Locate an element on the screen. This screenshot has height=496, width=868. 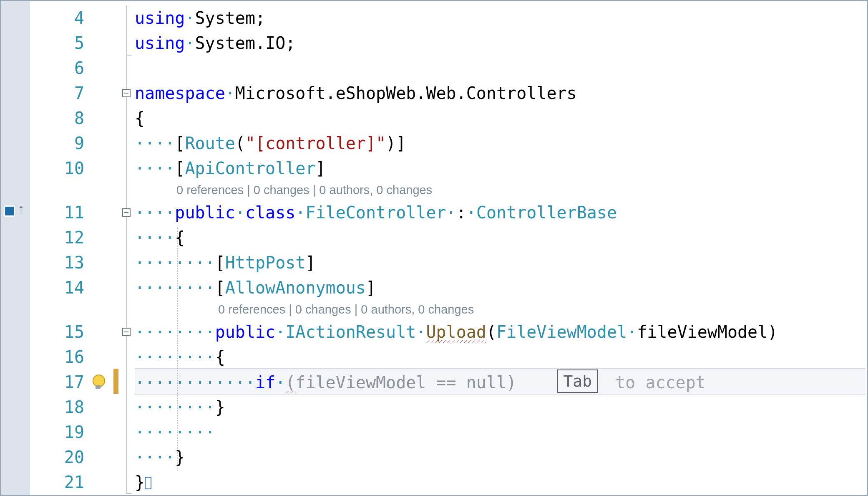
outline-rule is located at coordinates (127, 250).